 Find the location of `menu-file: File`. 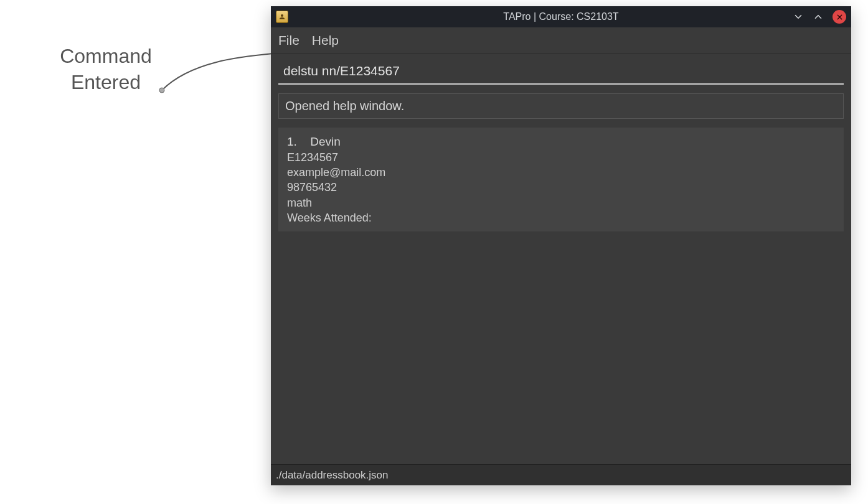

menu-file: File is located at coordinates (289, 40).